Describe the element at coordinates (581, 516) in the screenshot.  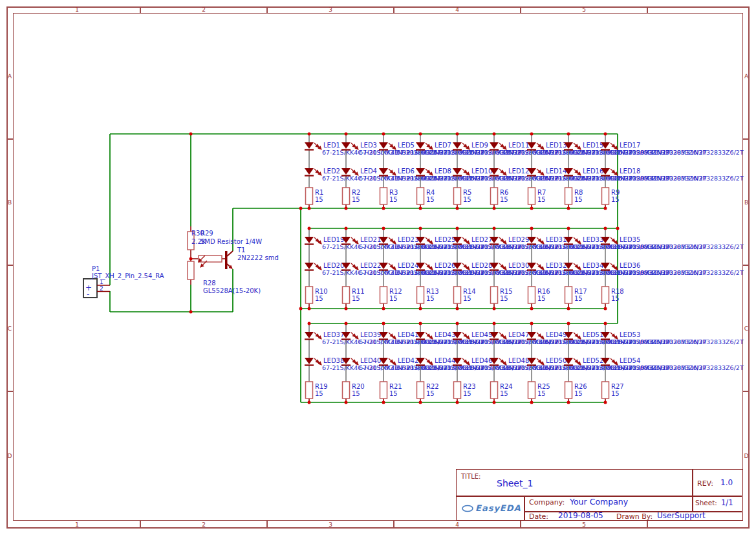
I see `date-value: 2019-08-05` at that location.